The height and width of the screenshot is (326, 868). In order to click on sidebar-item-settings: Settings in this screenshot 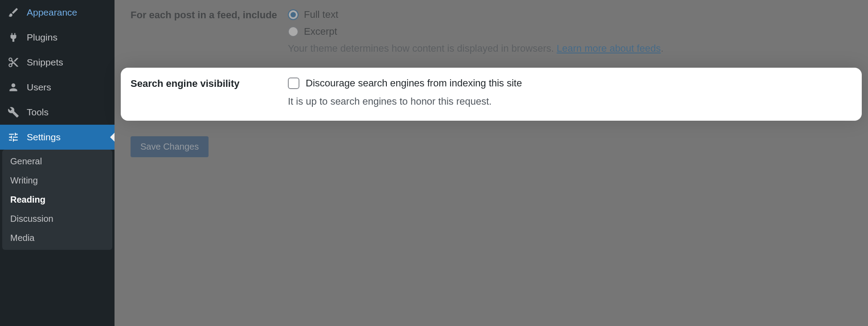, I will do `click(57, 137)`.